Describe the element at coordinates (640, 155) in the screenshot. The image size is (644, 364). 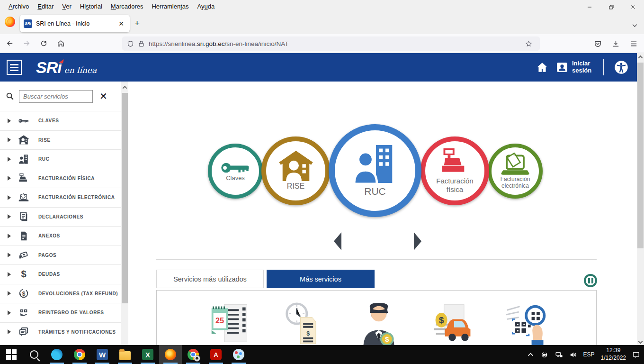
I see `page-scrollbar-thumb` at that location.